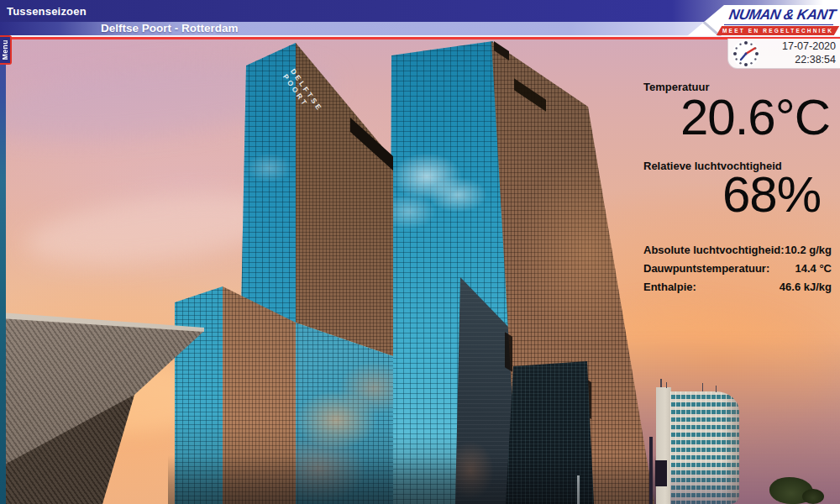 The height and width of the screenshot is (504, 840). Describe the element at coordinates (778, 30) in the screenshot. I see `logo-tagline-text: MEET EN REGELTECHNIEK` at that location.